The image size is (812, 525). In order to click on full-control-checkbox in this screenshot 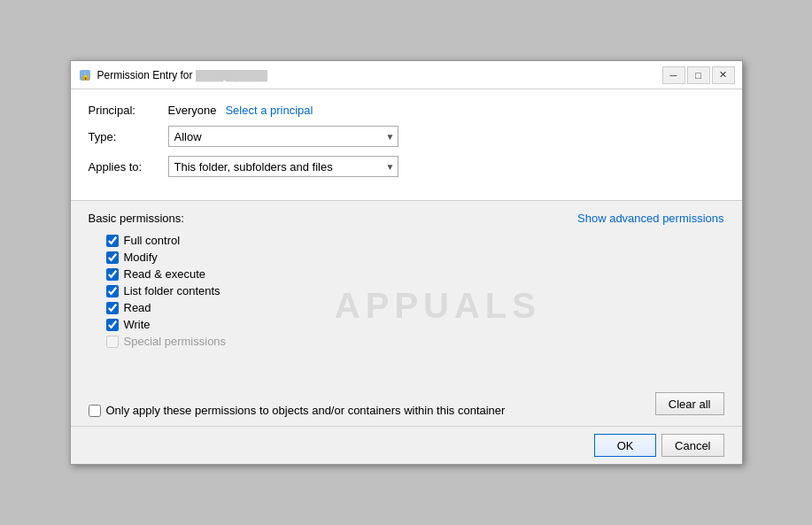, I will do `click(112, 241)`.